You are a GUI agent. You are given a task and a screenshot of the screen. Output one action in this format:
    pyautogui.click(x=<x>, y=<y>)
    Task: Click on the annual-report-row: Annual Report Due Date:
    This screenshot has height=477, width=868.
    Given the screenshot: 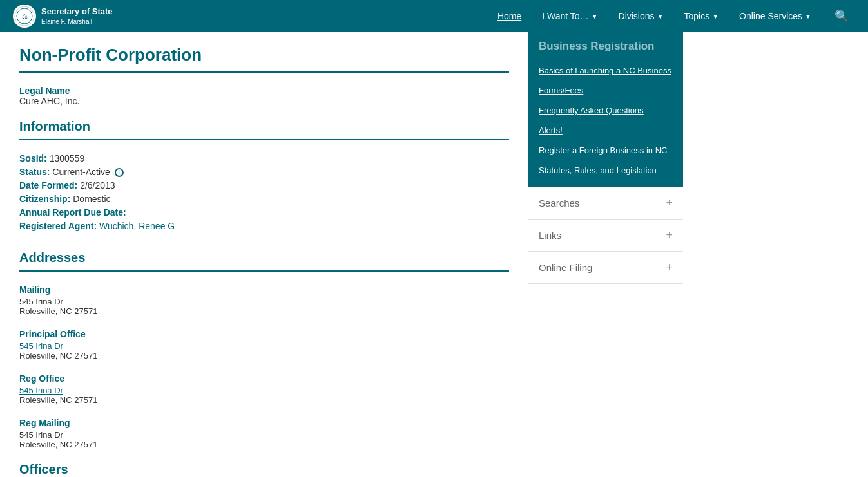 What is the action you would take?
    pyautogui.click(x=264, y=212)
    